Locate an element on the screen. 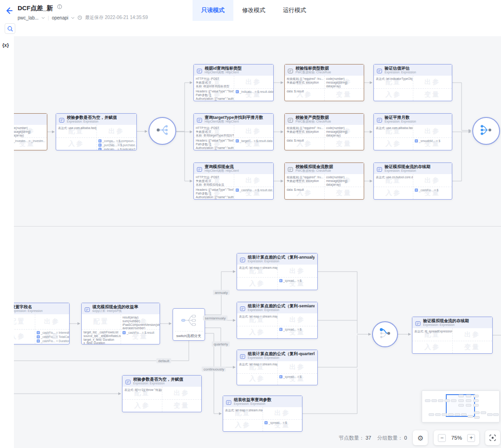  variable-tag: ≡_compo... = $.compoun... is located at coordinates (117, 141).